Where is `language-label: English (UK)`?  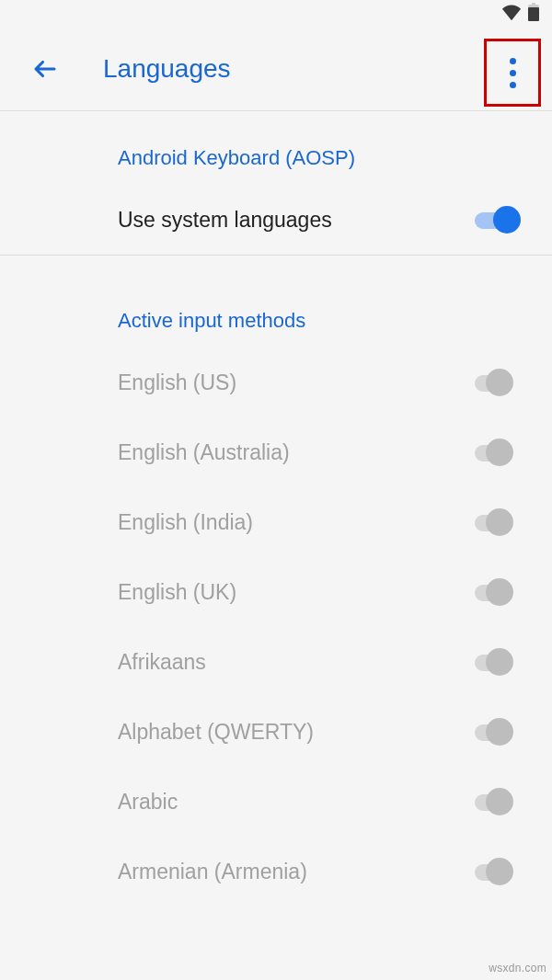
language-label: English (UK) is located at coordinates (177, 592).